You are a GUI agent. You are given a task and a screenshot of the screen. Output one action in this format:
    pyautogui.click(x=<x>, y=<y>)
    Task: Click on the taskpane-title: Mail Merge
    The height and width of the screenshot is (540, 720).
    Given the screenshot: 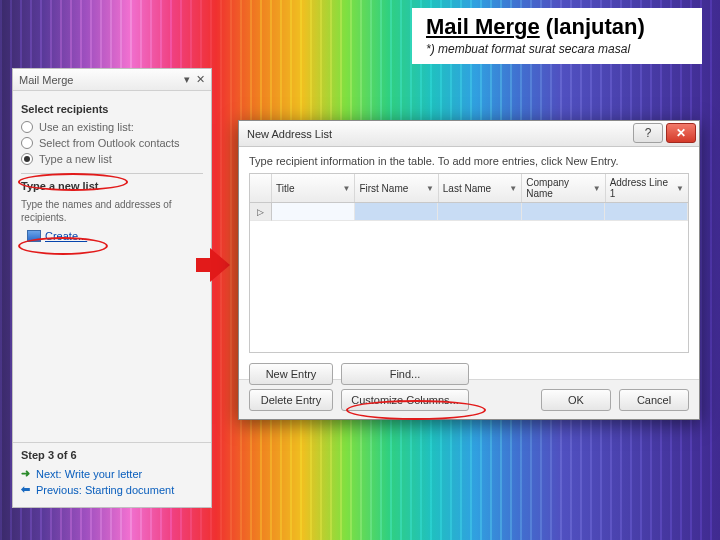 What is the action you would take?
    pyautogui.click(x=46, y=80)
    